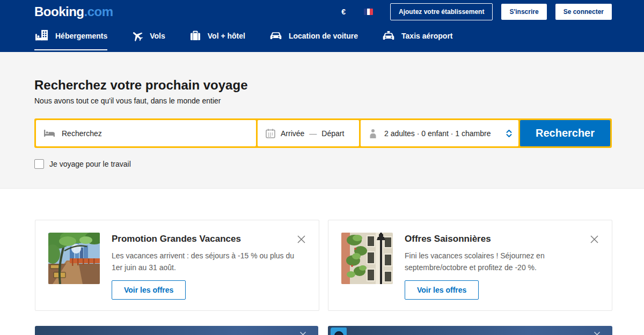 The image size is (644, 335). Describe the element at coordinates (226, 36) in the screenshot. I see `nav-tab-label: Vol + hôtel` at that location.